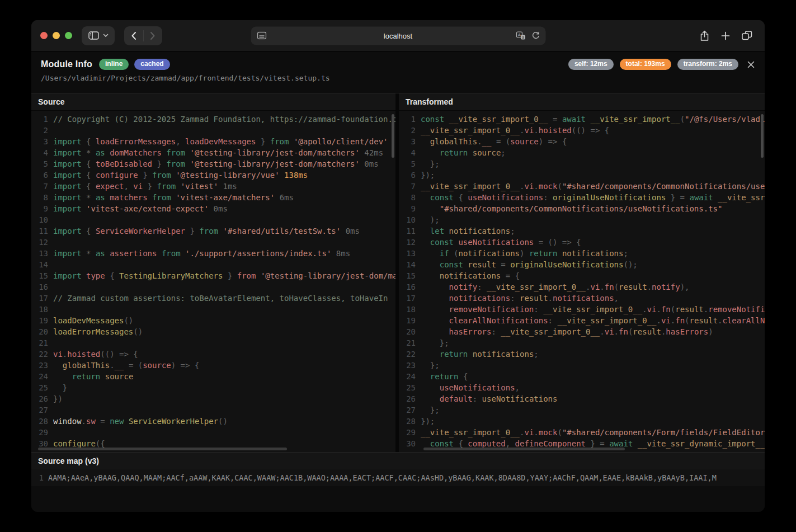  Describe the element at coordinates (582, 175) in the screenshot. I see `code-line: 6});` at that location.